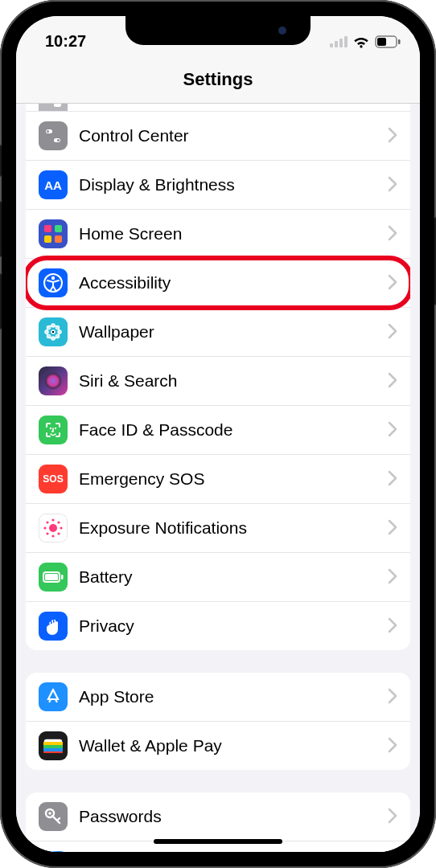 This screenshot has height=868, width=436. I want to click on privacy-icon, so click(53, 626).